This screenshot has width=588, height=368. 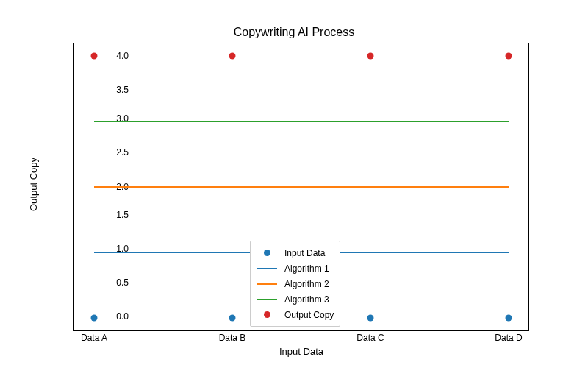 I want to click on legend-label: Algorithm 3, so click(x=307, y=300).